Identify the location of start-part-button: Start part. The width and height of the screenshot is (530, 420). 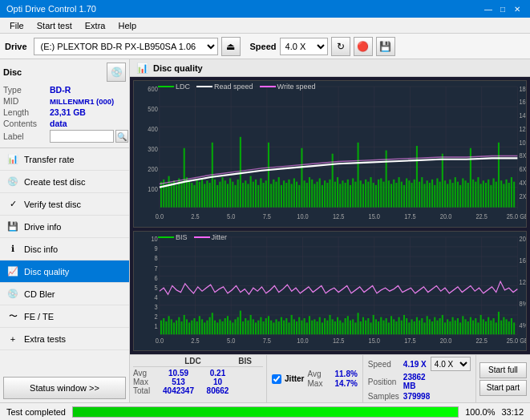
(504, 388).